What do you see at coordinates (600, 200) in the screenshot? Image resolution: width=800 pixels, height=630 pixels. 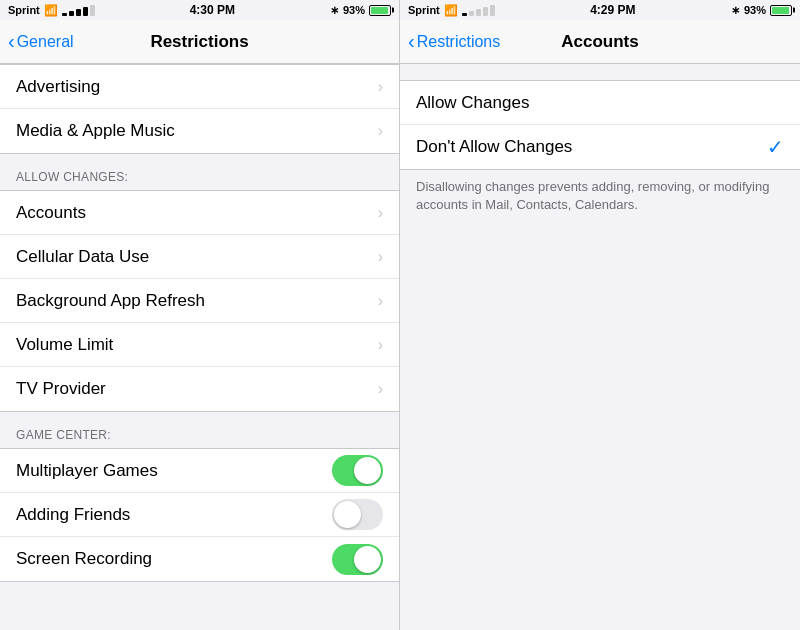 I see `footer-accounts: Disallowing changes prevents adding, rem…` at bounding box center [600, 200].